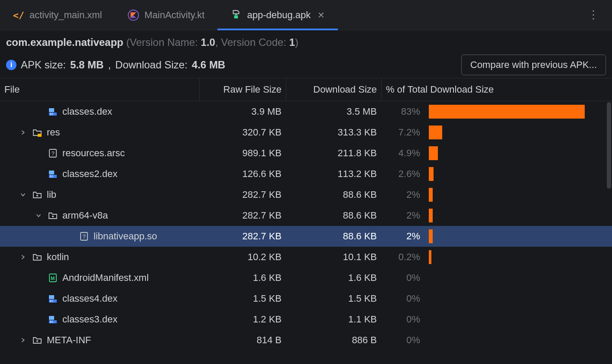  What do you see at coordinates (306, 257) in the screenshot?
I see `table-row: kotlin10.2 KB10.1 KB0.2%` at bounding box center [306, 257].